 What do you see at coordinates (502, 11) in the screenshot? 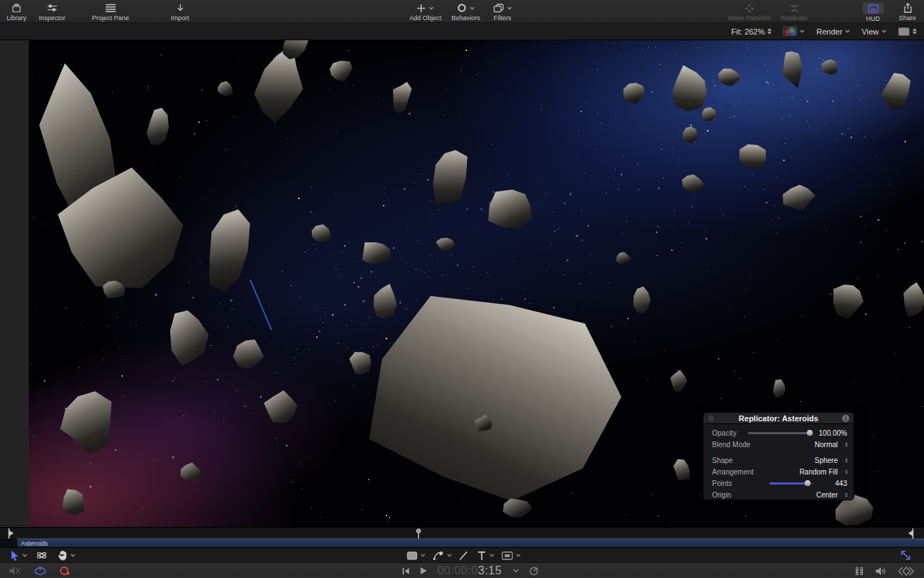
I see `filters-button: Filters` at bounding box center [502, 11].